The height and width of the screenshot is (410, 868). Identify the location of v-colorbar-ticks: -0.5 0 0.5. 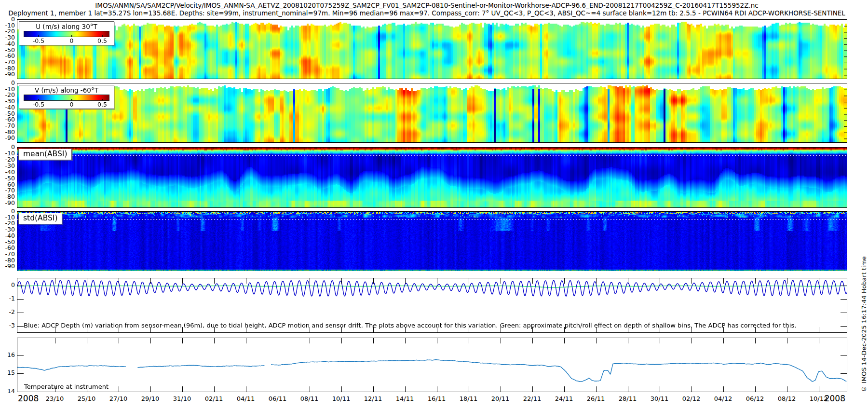
(67, 104).